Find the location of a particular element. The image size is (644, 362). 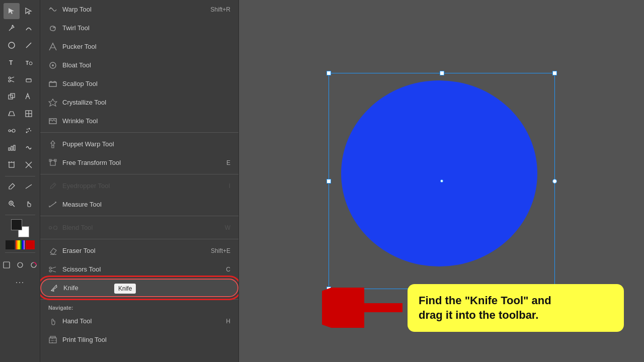

scissors-tool-icon is located at coordinates (53, 269).